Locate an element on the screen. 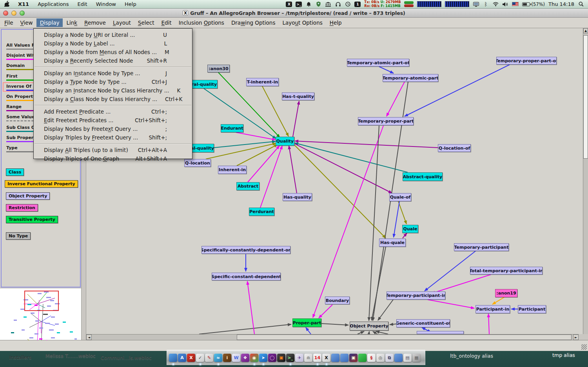 The height and width of the screenshot is (367, 588). node-object-property: Object Property is located at coordinates (369, 326).